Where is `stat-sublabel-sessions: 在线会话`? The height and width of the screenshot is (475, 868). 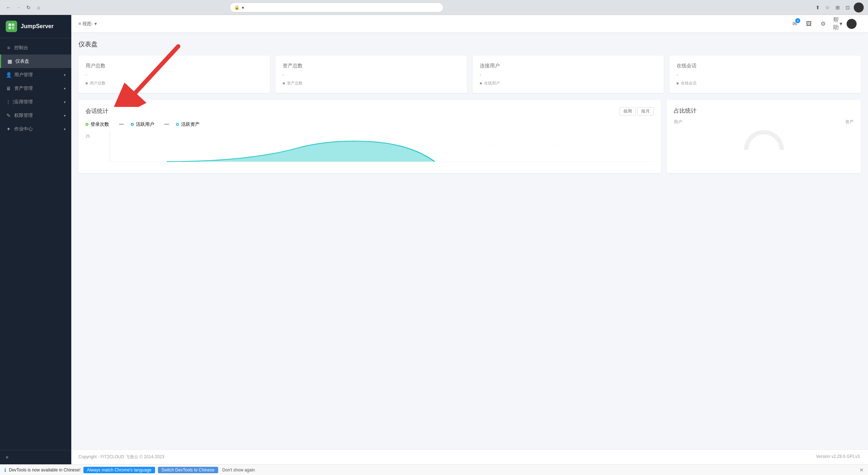 stat-sublabel-sessions: 在线会话 is located at coordinates (765, 83).